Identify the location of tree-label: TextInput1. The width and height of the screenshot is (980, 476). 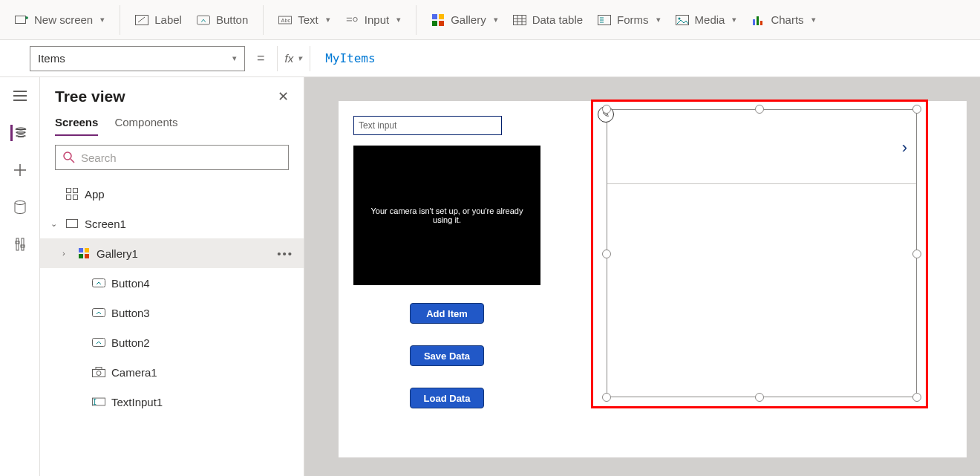
(137, 402).